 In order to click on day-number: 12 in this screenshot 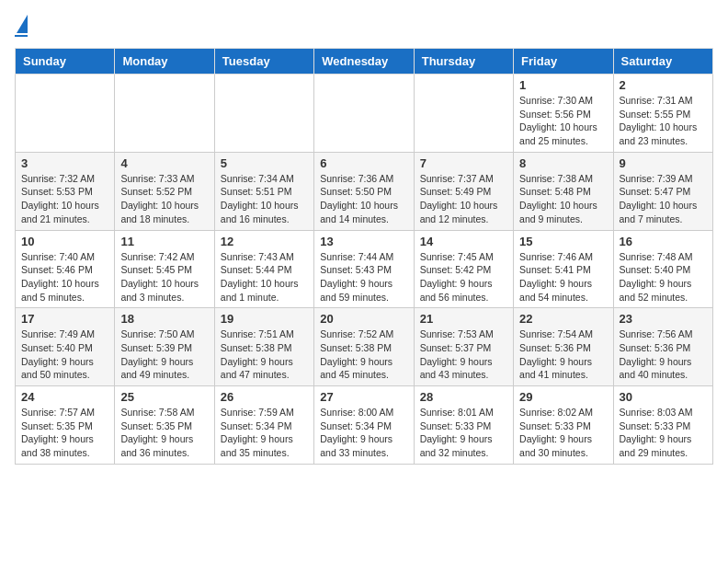, I will do `click(265, 241)`.